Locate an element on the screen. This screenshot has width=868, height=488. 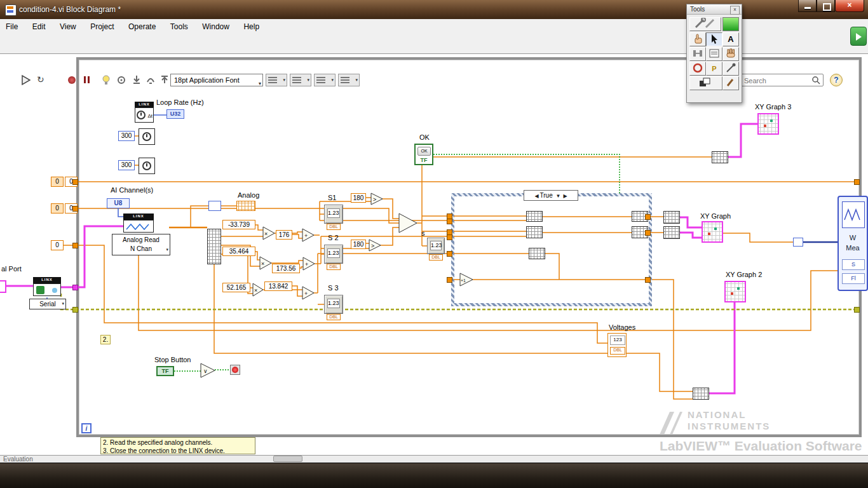
u8-array-constant: U8 is located at coordinates (118, 203).